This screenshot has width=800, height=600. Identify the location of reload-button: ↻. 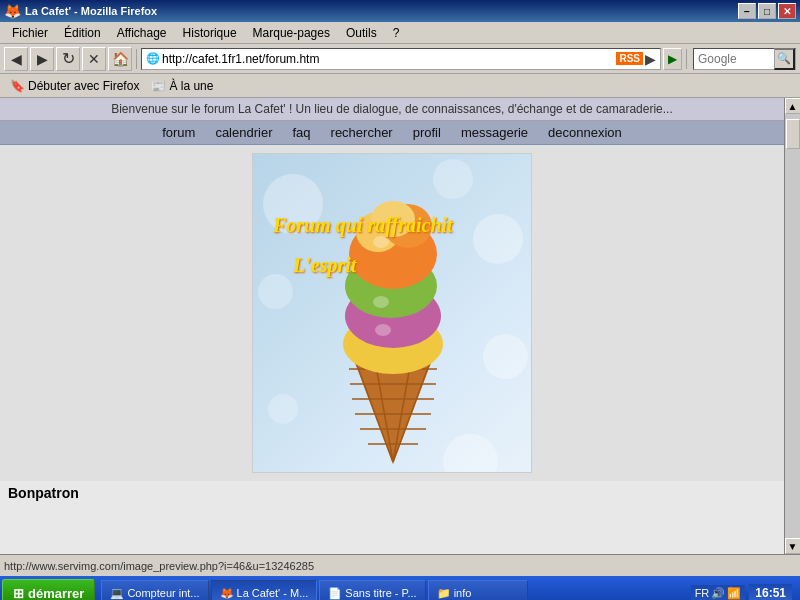
(68, 59).